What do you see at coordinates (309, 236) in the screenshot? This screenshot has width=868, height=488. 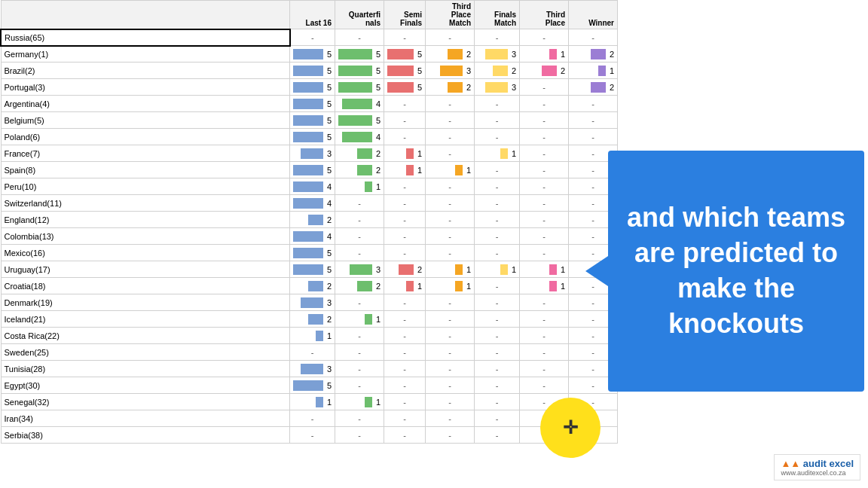 I see `table-row: Colombia(13)4------` at bounding box center [309, 236].